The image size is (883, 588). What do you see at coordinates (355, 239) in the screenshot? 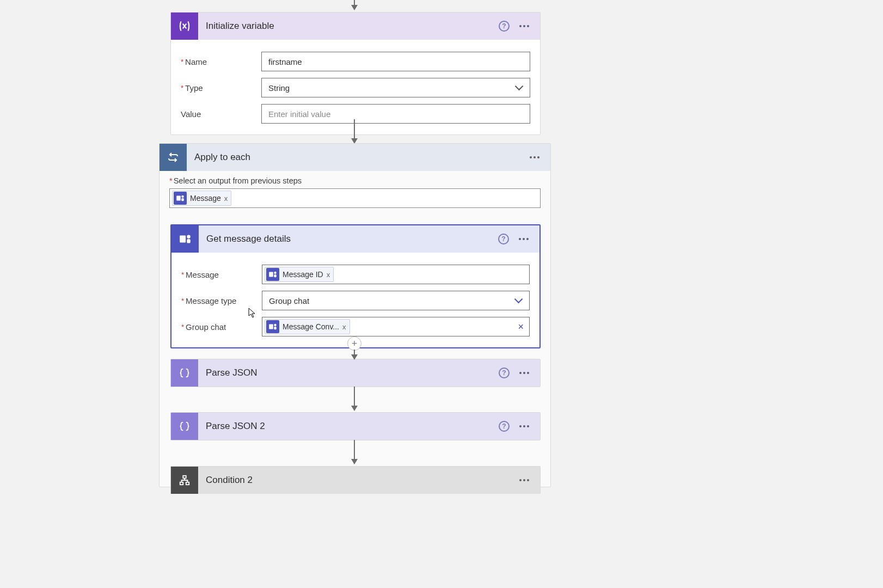
I see `get-message-details-header: Get message details ?` at bounding box center [355, 239].